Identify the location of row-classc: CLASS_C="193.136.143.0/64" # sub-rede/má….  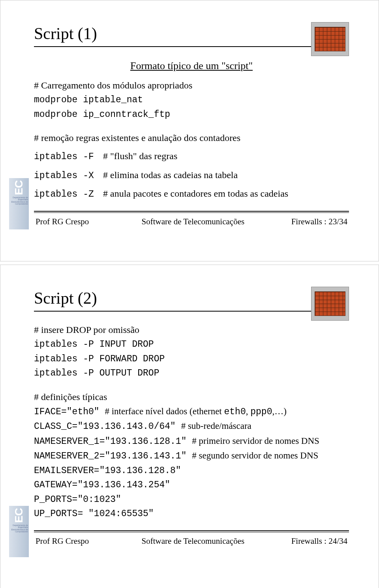
(191, 426).